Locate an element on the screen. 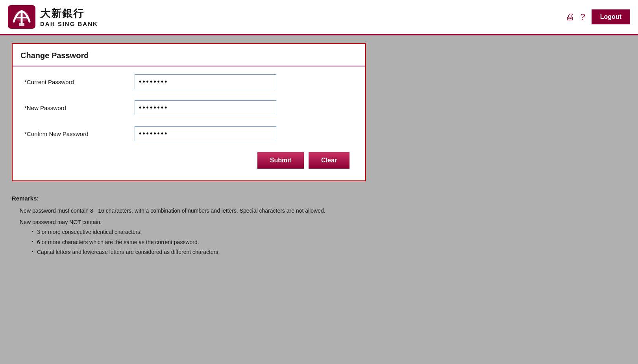 The height and width of the screenshot is (364, 638). remarks-title: Remarks: is located at coordinates (319, 198).